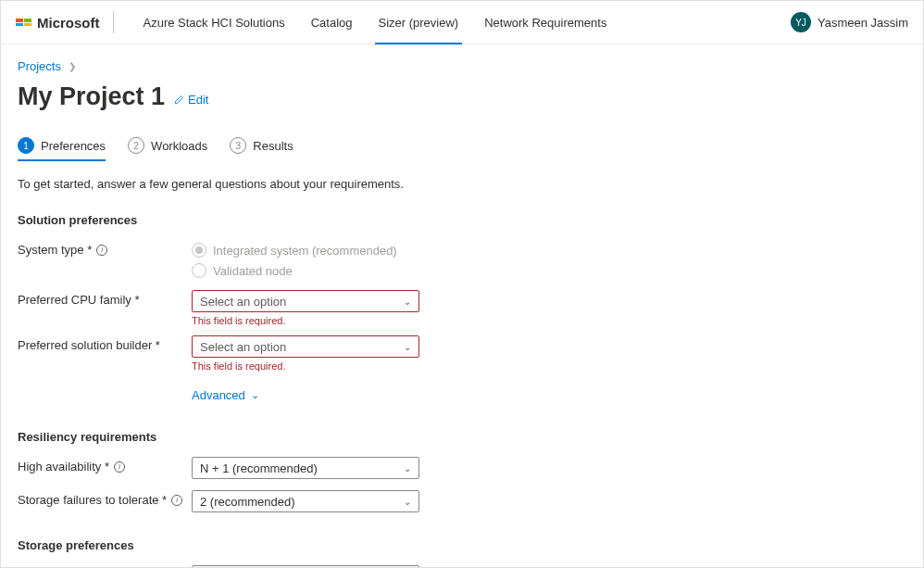 This screenshot has height=568, width=924. What do you see at coordinates (73, 146) in the screenshot?
I see `step-label: Preferences` at bounding box center [73, 146].